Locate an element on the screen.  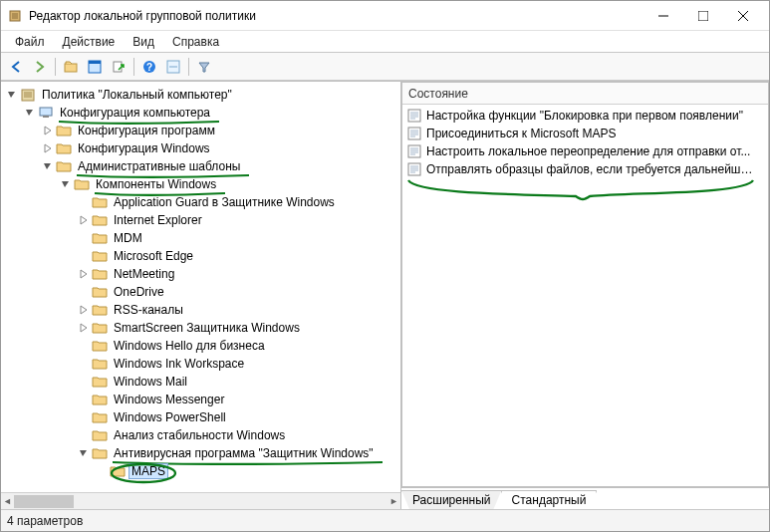
filter-button is located at coordinates (204, 67).